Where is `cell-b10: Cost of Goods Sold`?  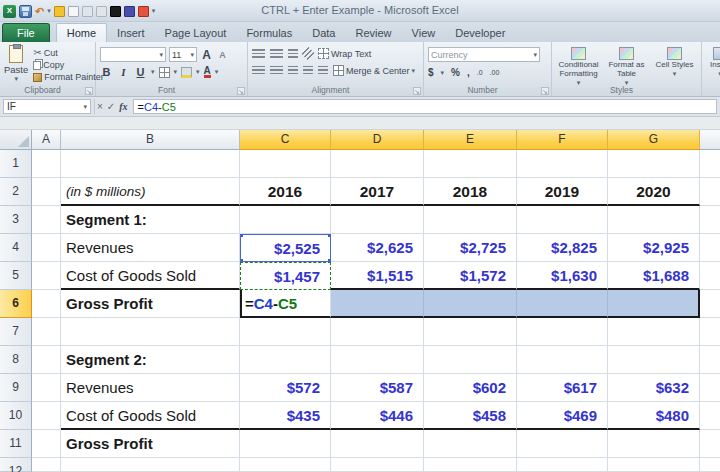 cell-b10: Cost of Goods Sold is located at coordinates (150, 416).